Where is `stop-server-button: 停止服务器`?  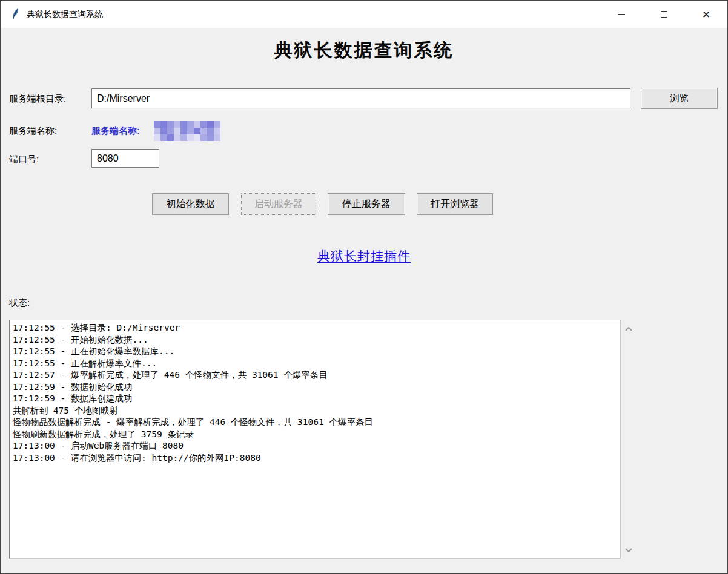 stop-server-button: 停止服务器 is located at coordinates (366, 204).